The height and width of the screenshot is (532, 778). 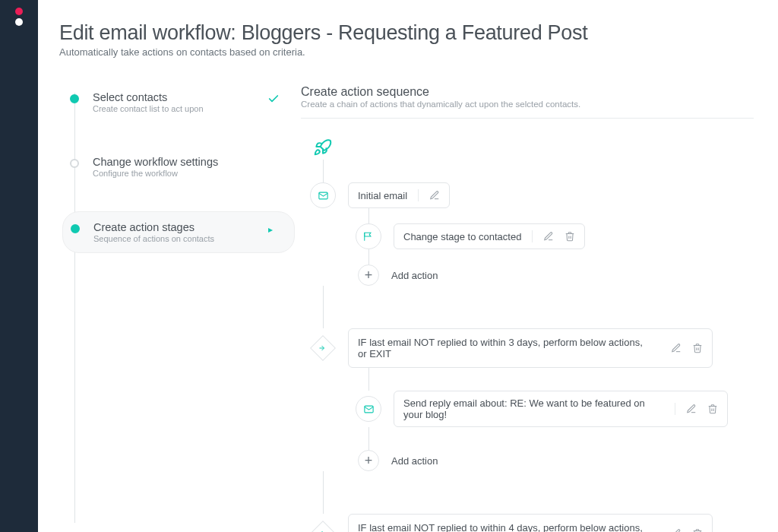 I want to click on sequence-title: Create action sequence, so click(x=527, y=92).